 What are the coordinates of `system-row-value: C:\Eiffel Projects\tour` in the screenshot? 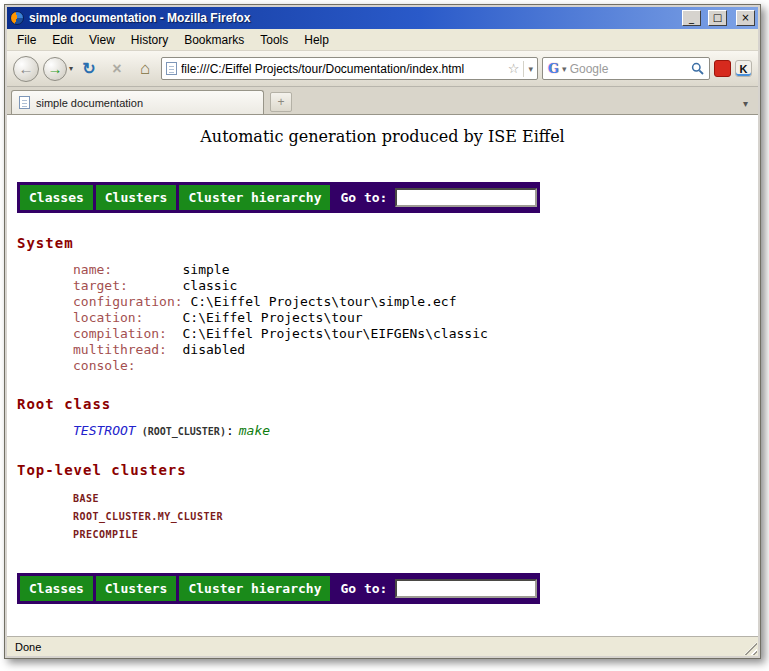 It's located at (273, 318).